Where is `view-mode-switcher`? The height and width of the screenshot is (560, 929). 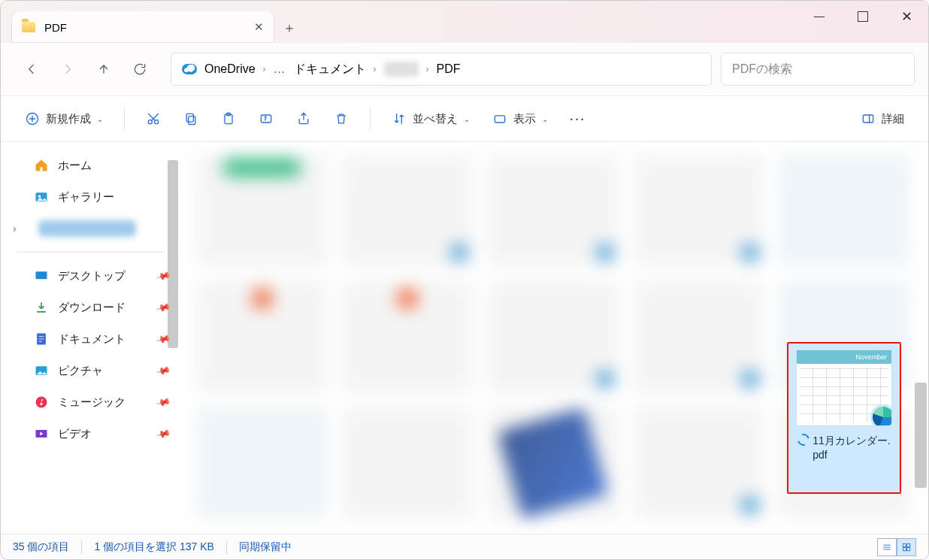
view-mode-switcher is located at coordinates (897, 547).